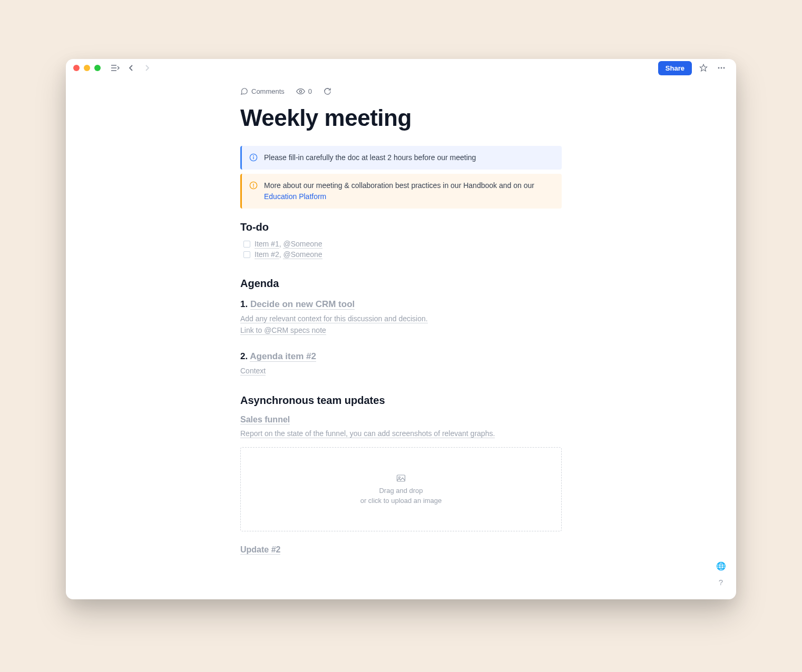  Describe the element at coordinates (244, 92) in the screenshot. I see `comment-icon` at that location.